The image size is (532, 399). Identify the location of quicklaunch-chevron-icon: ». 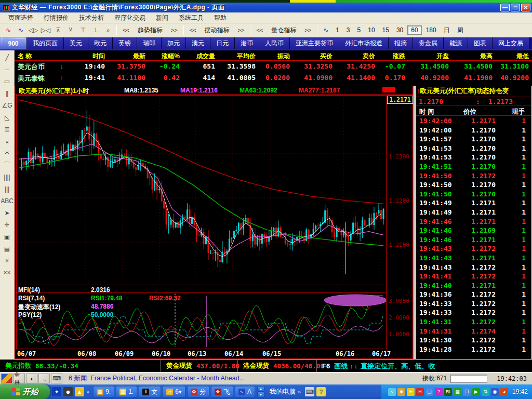
(88, 392).